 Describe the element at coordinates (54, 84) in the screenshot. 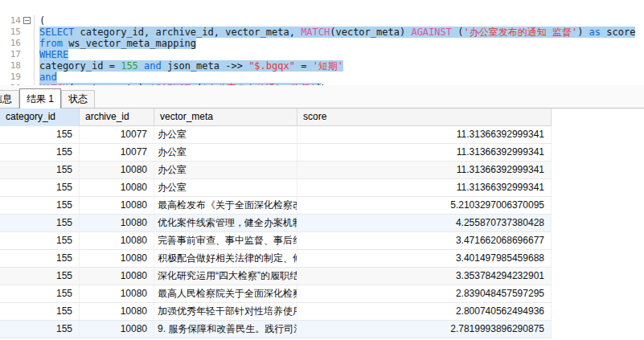

I see `token-function: MATCH` at that location.